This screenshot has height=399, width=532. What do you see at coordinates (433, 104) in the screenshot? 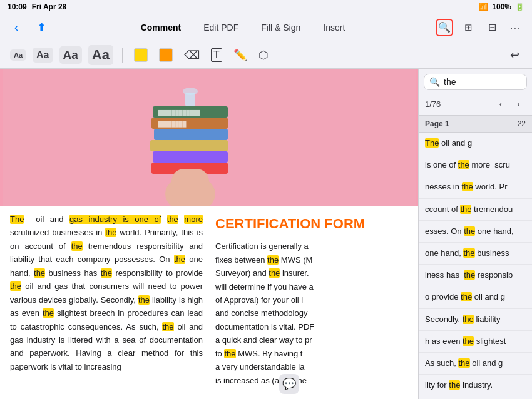
I see `search-count-label: 1/76` at bounding box center [433, 104].